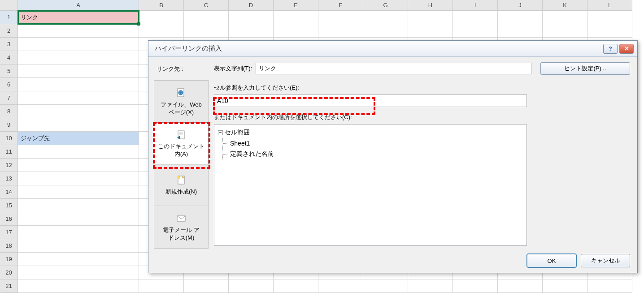 Image resolution: width=644 pixels, height=305 pixels. I want to click on cell-a2, so click(78, 31).